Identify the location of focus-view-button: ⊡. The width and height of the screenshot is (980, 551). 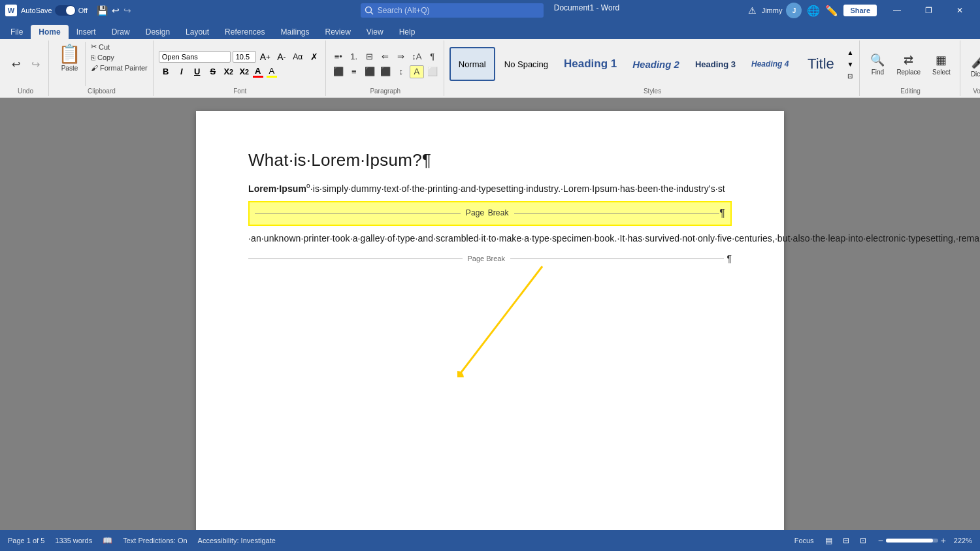
(863, 541).